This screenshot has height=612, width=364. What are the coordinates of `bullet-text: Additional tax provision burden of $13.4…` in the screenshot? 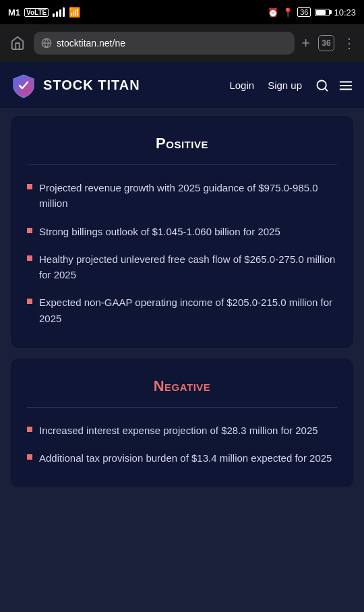 It's located at (185, 458).